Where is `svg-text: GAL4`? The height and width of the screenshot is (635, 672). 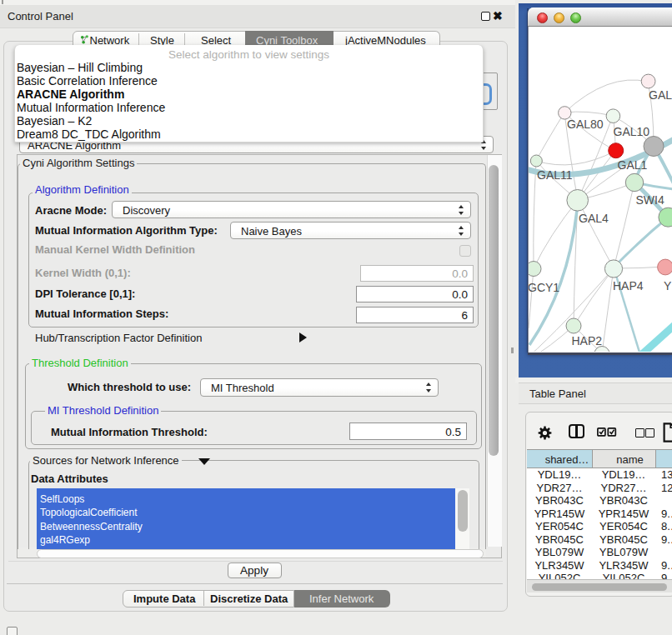 svg-text: GAL4 is located at coordinates (594, 218).